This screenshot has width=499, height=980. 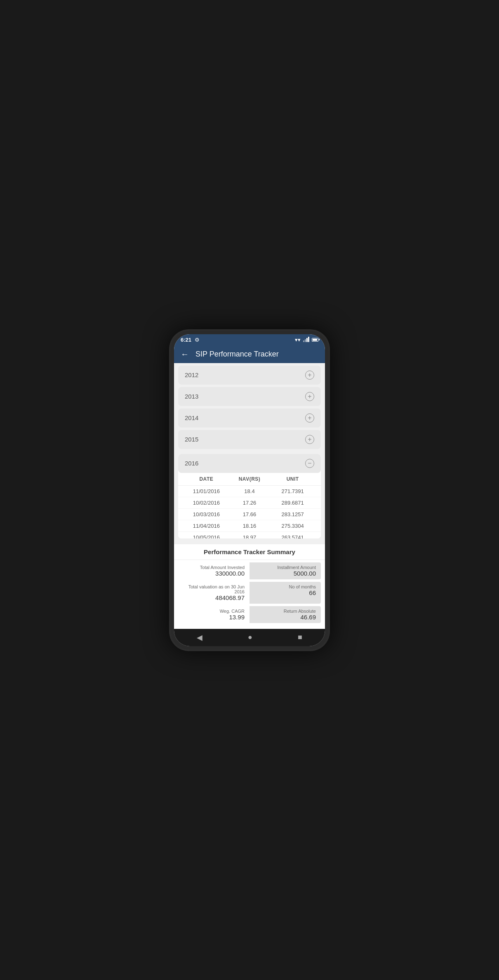 I want to click on cell-date: 10/03/2016, so click(x=206, y=514).